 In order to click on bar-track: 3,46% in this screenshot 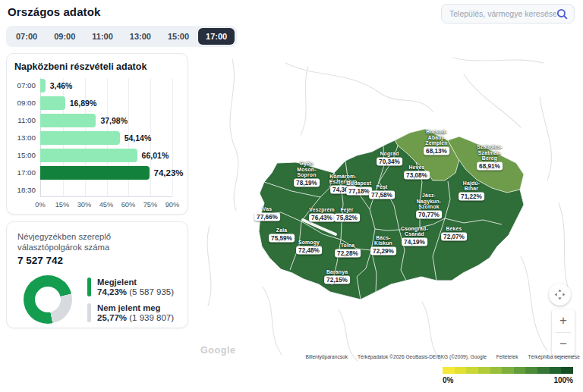, I will do `click(106, 86)`.